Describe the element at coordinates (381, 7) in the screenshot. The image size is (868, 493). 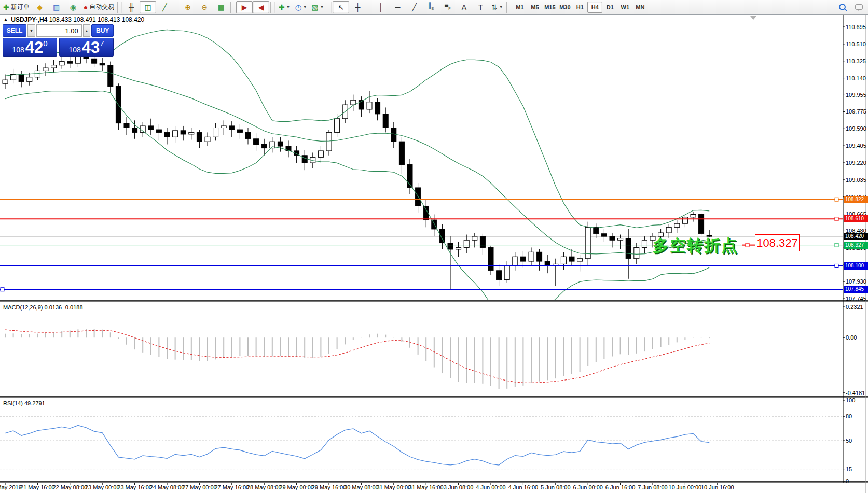
I see `vertical-line-button: │` at that location.